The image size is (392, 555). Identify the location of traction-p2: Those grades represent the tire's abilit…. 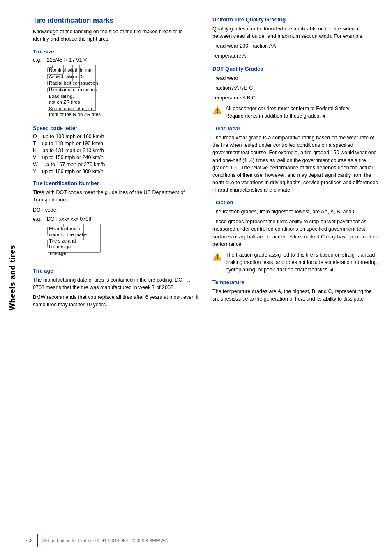
(296, 233).